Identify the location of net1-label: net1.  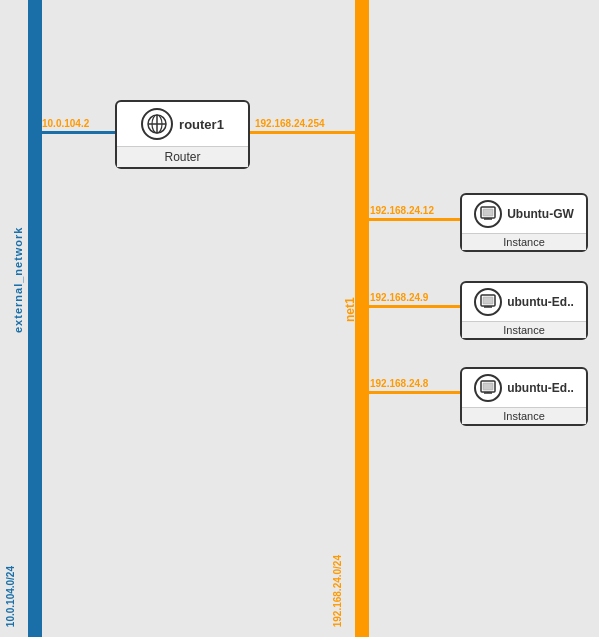
(350, 310).